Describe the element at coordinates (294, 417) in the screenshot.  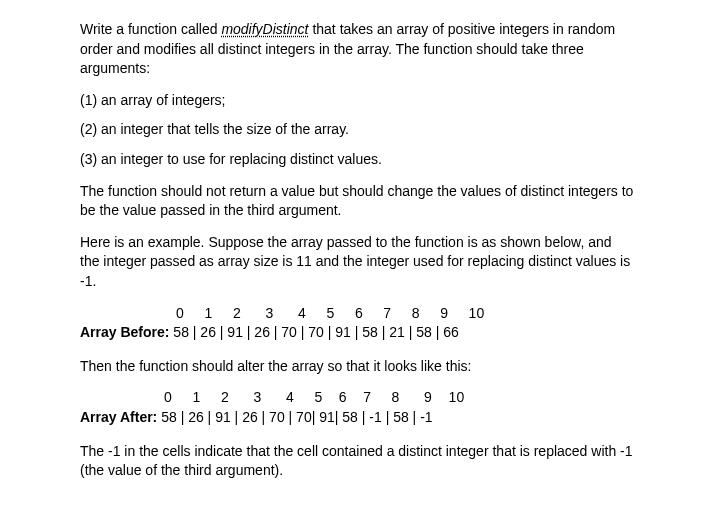
I see `after-values: 58 | 26 | 91 | 26 | 70 | 70| 91| 58 | -1…` at that location.